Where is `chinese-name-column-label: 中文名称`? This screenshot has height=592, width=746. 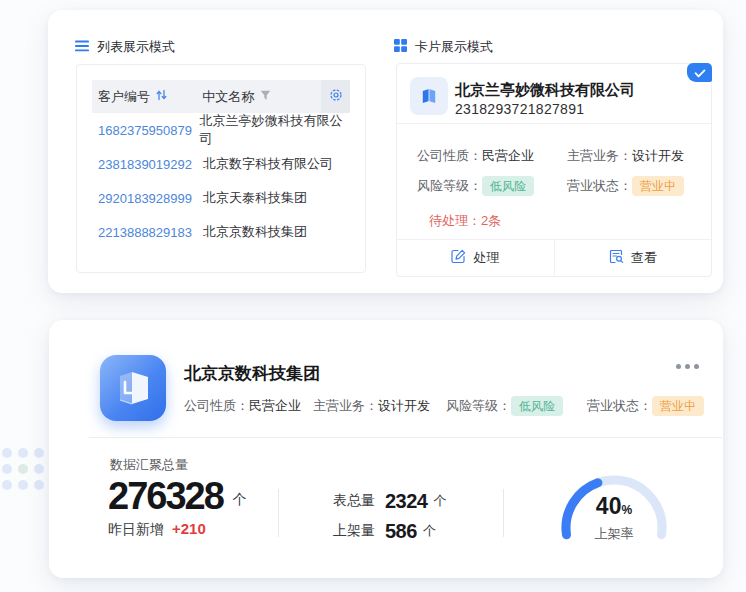
chinese-name-column-label: 中文名称 is located at coordinates (228, 97).